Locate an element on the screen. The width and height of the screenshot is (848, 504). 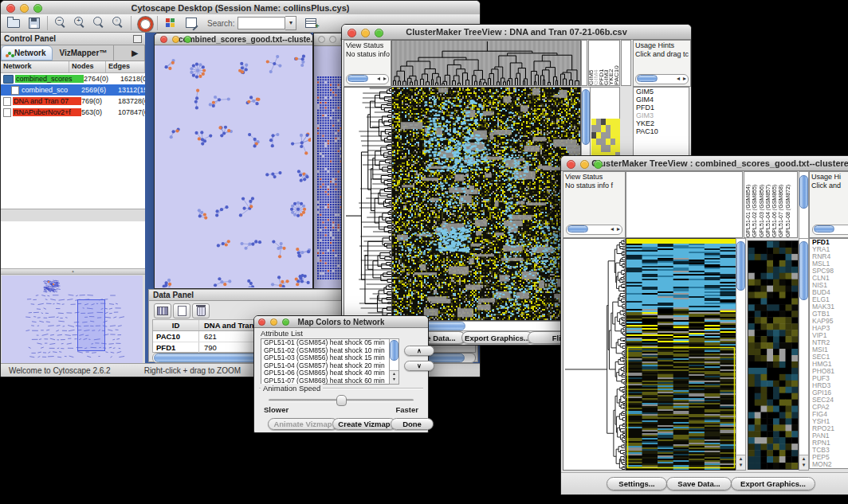
move-down-button: ∨ is located at coordinates (419, 366).